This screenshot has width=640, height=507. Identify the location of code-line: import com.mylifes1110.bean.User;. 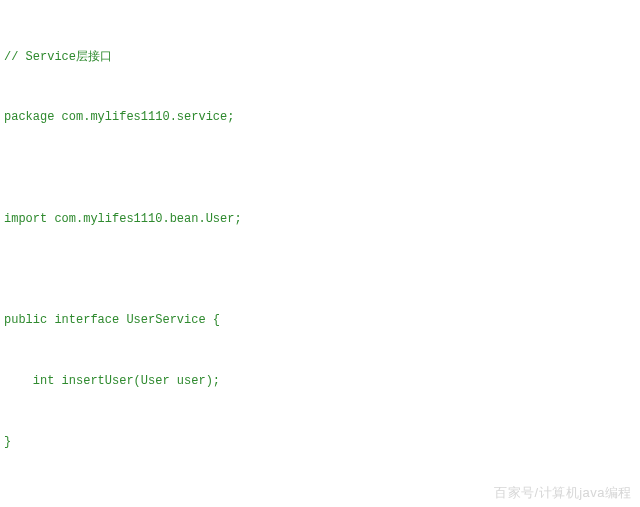
(320, 219).